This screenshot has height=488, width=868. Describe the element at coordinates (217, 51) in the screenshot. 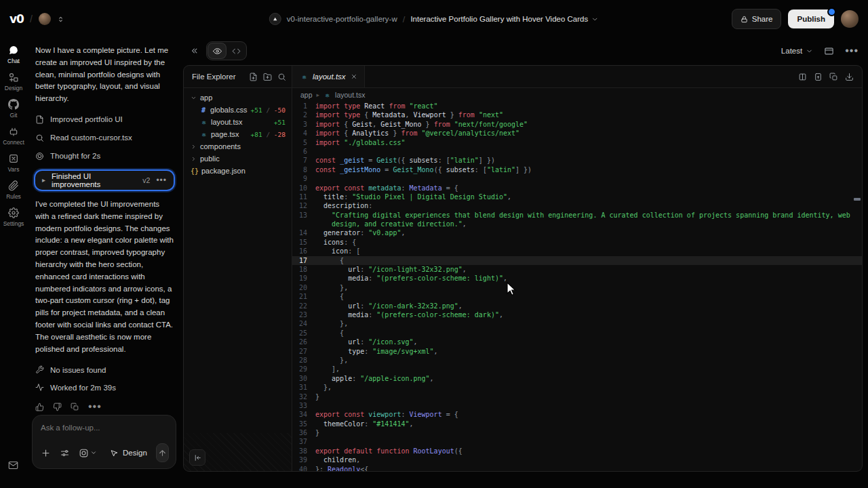

I see `preview-toggle` at that location.